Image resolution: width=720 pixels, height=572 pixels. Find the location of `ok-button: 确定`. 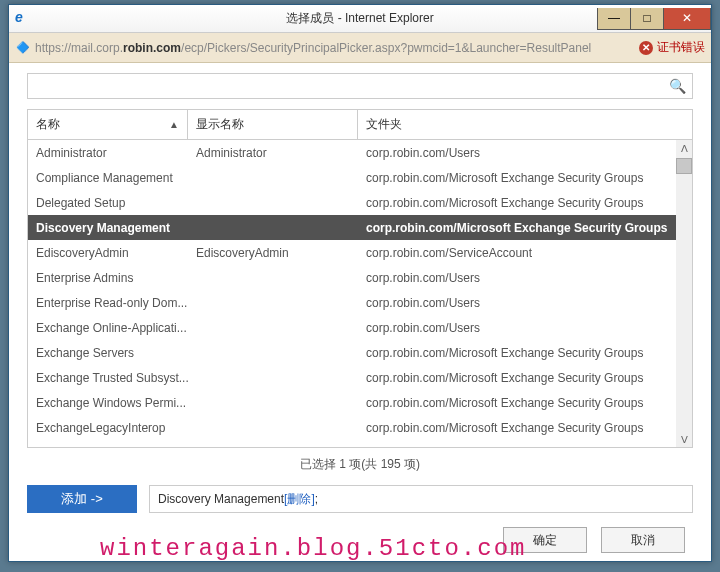

ok-button: 确定 is located at coordinates (545, 540).